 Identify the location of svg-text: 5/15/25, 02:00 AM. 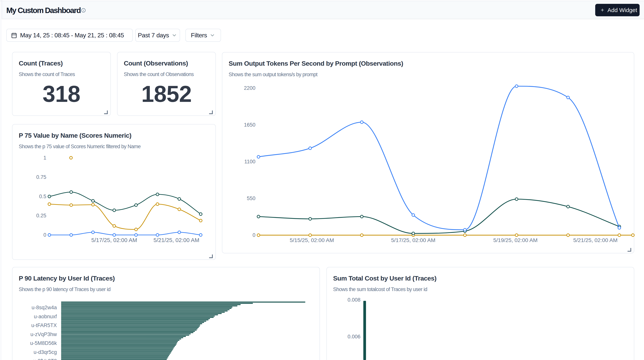
(312, 240).